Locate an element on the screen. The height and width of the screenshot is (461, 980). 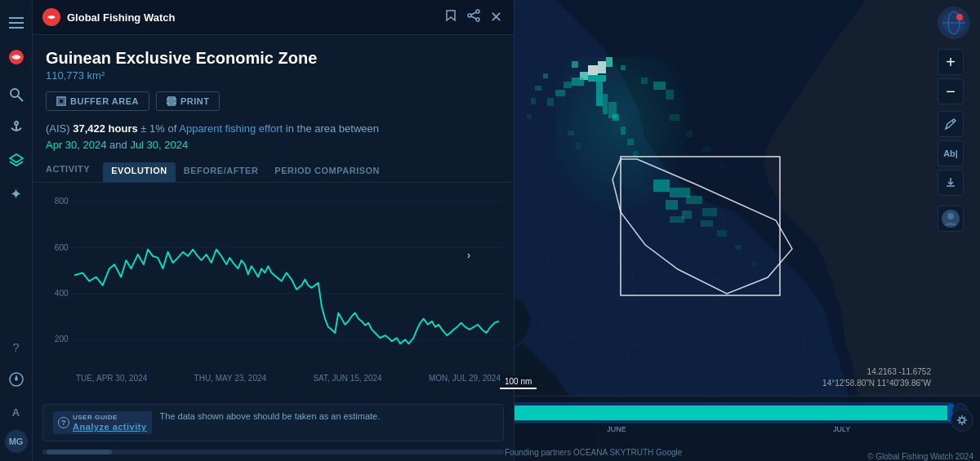
user-guide-banner: ? USER GUIDE Analyze activity The data s… is located at coordinates (273, 423).